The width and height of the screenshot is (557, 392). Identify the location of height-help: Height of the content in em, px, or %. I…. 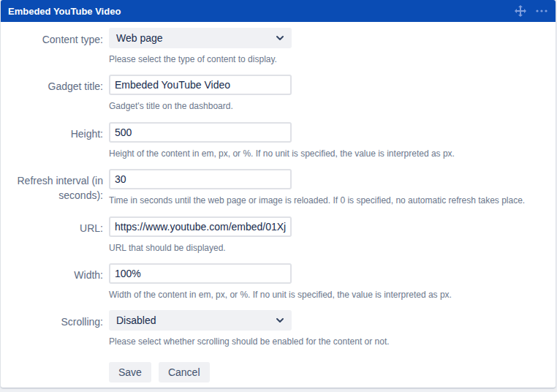
(329, 154).